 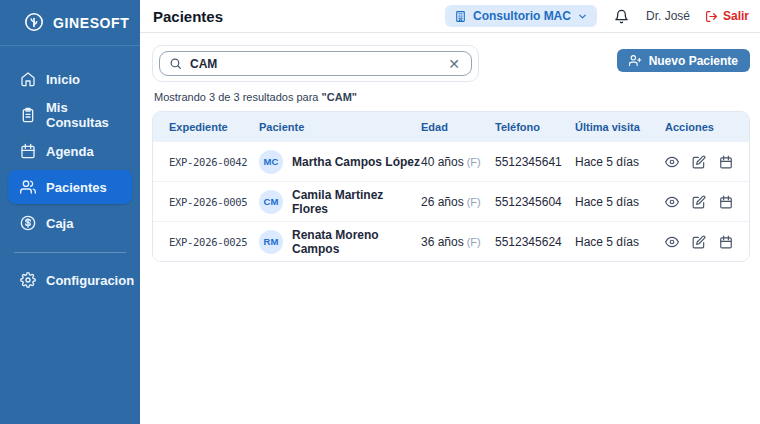 I want to click on person-plus-icon, so click(x=636, y=60).